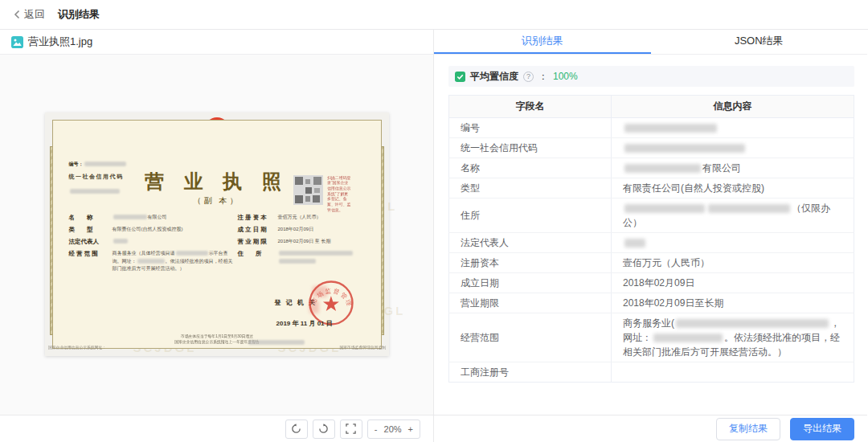  Describe the element at coordinates (152, 218) in the screenshot. I see `license-field-row: 名 称有限公司` at that location.